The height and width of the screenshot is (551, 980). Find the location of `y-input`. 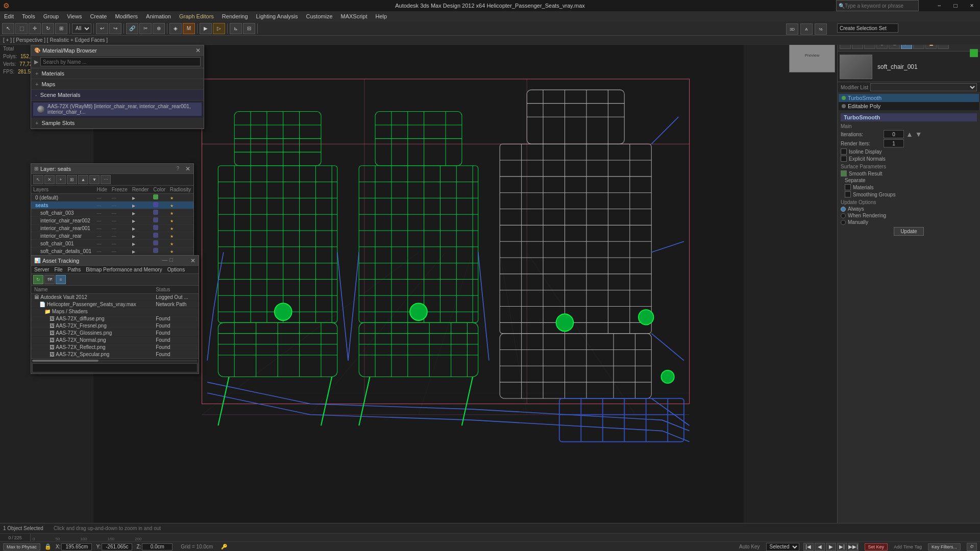

y-input is located at coordinates (117, 547).